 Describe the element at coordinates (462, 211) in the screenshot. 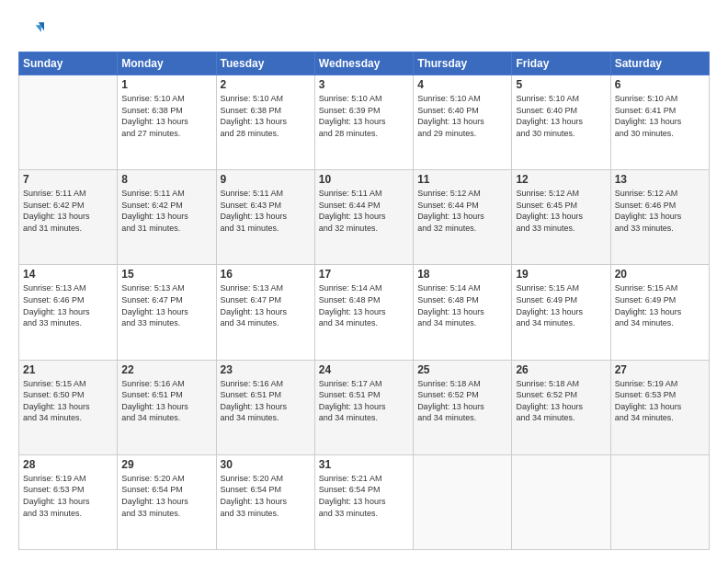

I see `day-info: Sunrise: 5:12 AM Sunset: 6:44 PM Dayligh…` at that location.